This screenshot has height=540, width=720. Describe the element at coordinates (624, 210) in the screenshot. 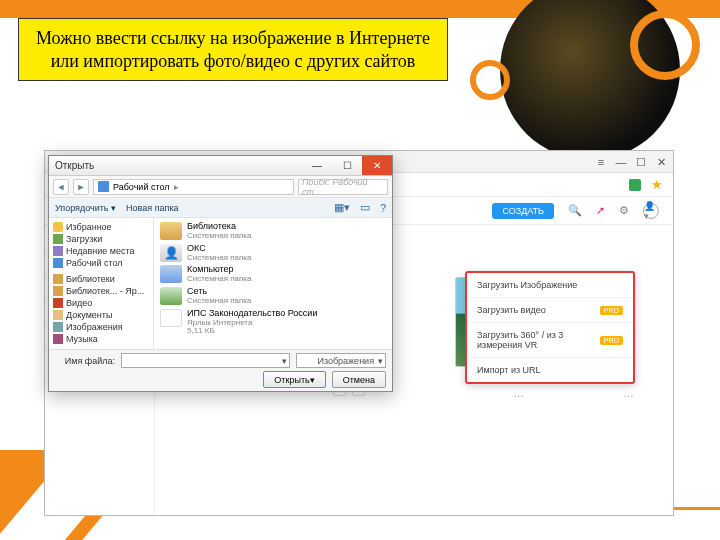

I see `gear-icon: ⚙` at that location.